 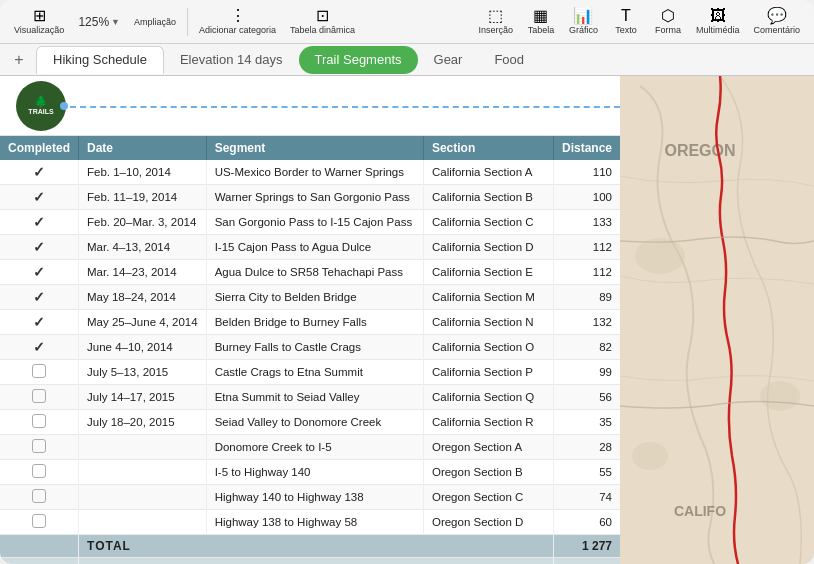 I want to click on dashed-line, so click(x=345, y=107).